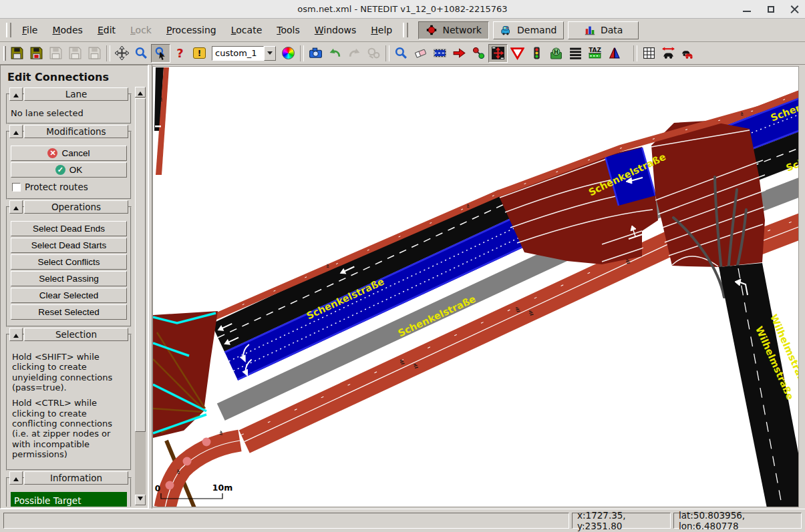  Describe the element at coordinates (17, 53) in the screenshot. I see `save-network-button` at that location.